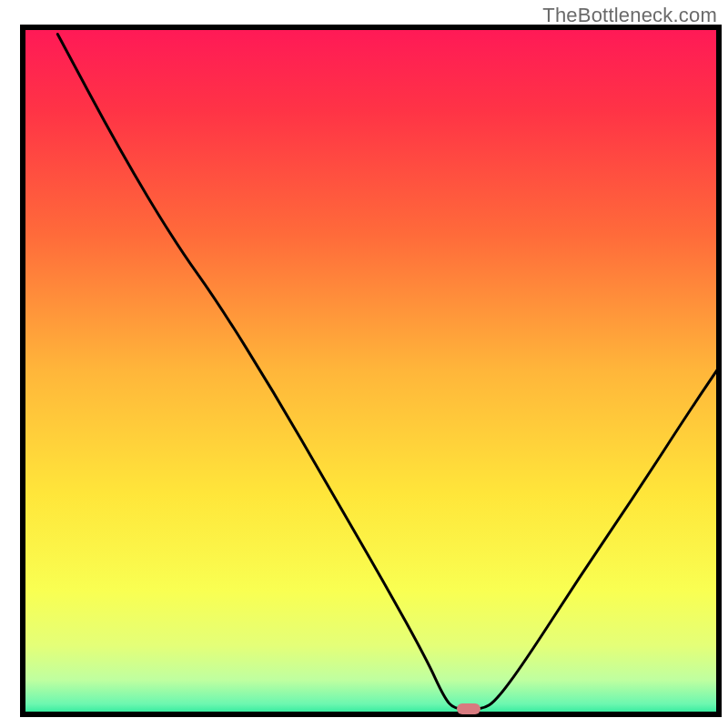 The width and height of the screenshot is (728, 728). What do you see at coordinates (630, 15) in the screenshot?
I see `watermark-label: TheBottleneck.com` at bounding box center [630, 15].